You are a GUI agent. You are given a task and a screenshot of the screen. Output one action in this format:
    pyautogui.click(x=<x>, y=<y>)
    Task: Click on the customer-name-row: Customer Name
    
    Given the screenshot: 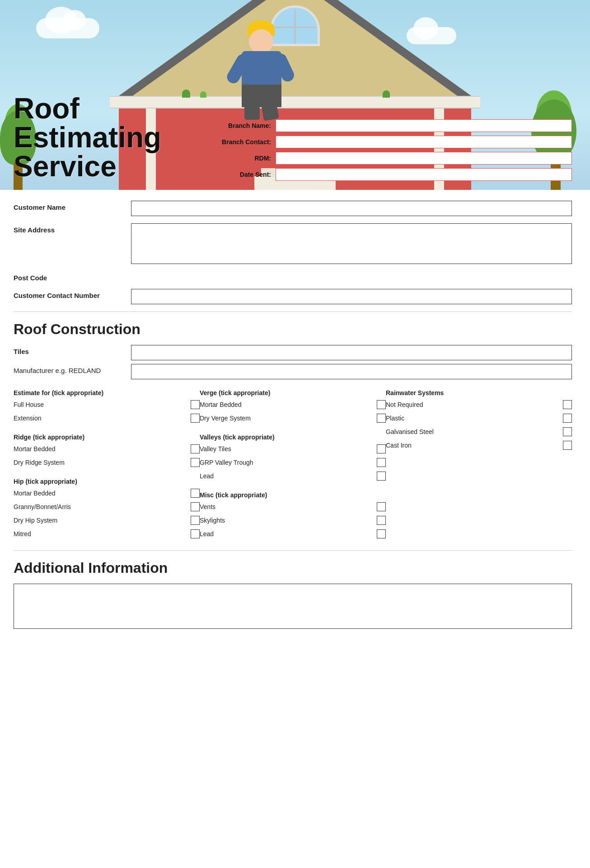 What is the action you would take?
    pyautogui.click(x=293, y=208)
    